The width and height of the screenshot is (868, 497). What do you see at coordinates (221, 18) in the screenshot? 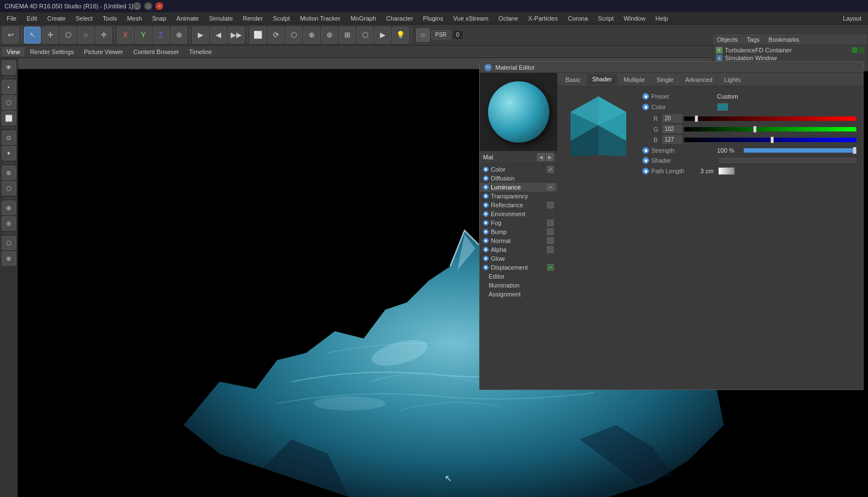
I see `menu-simulate: Simulate` at bounding box center [221, 18].